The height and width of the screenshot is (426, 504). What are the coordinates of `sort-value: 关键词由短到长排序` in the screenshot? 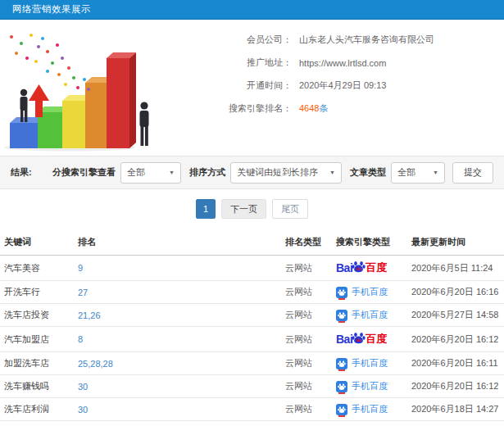 It's located at (277, 172).